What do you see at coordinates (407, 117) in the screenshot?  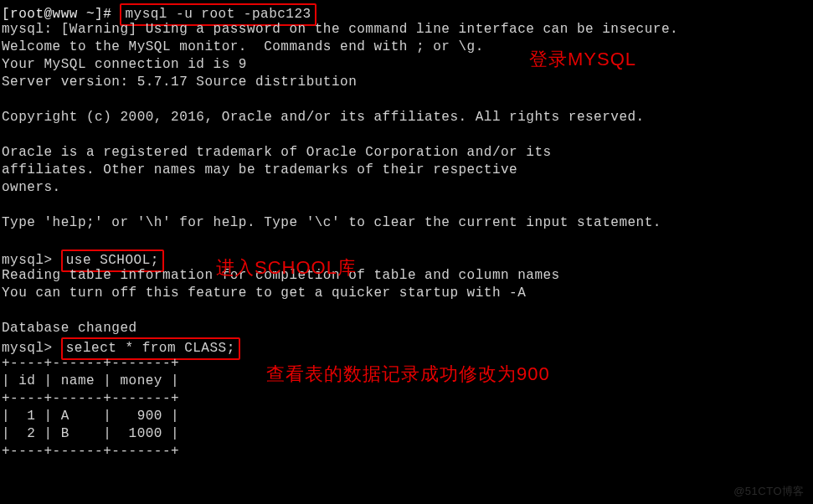 I see `output-line: Copyright (c) 2000, 2016, Oracle and/or …` at bounding box center [407, 117].